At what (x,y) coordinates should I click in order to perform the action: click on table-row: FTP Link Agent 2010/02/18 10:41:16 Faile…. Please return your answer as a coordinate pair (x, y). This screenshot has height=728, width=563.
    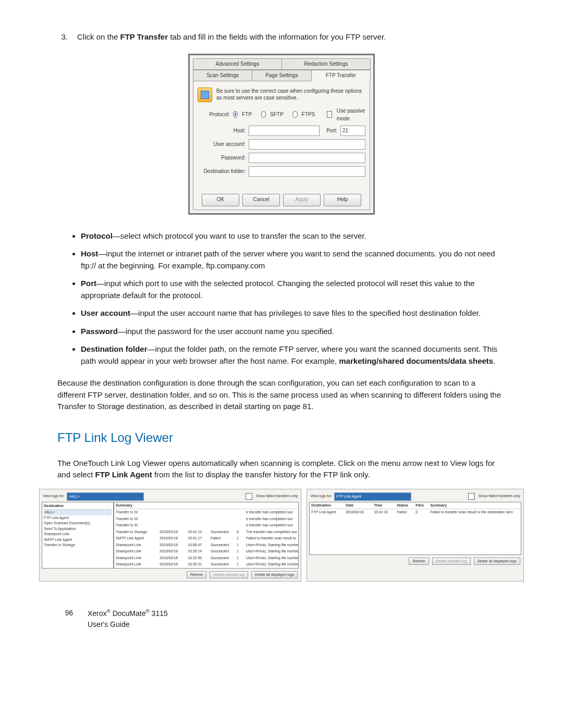
    Looking at the image, I should click on (415, 513).